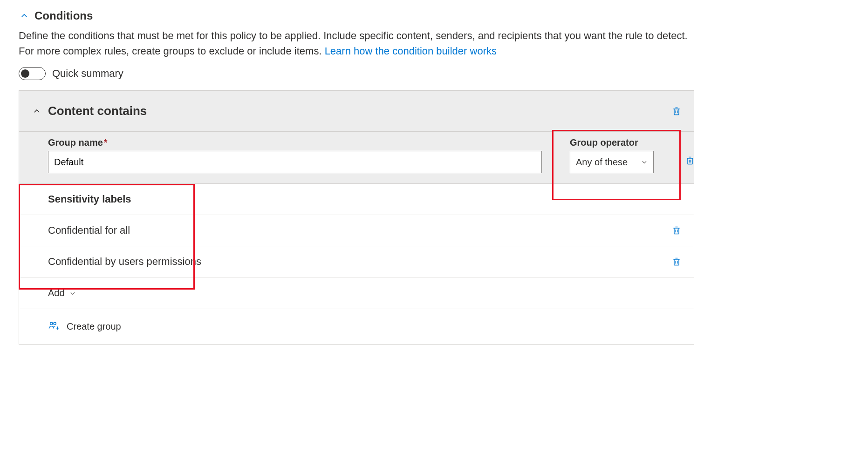  Describe the element at coordinates (89, 230) in the screenshot. I see `label-name: Confidential for all` at that location.